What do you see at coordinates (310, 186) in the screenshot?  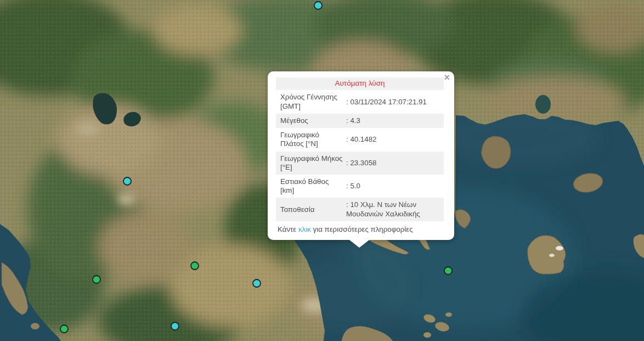 I see `field-label: Εστιακό Βάθος [km]` at bounding box center [310, 186].